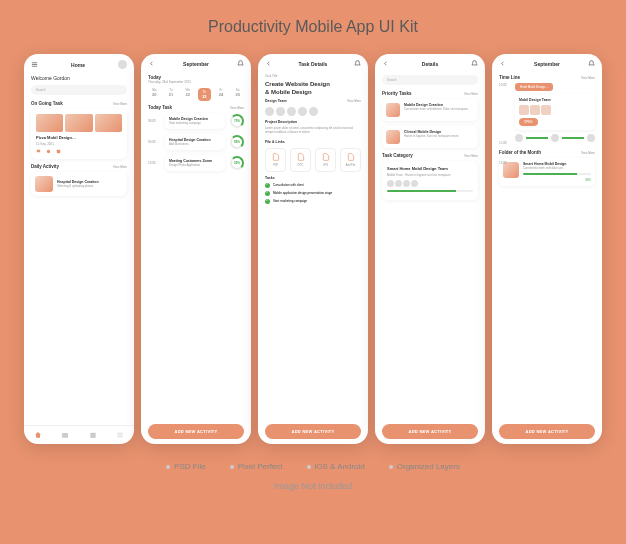 Image resolution: width=626 pixels, height=544 pixels. Describe the element at coordinates (260, 466) in the screenshot. I see `feature-label: Pixel Perfect` at that location.